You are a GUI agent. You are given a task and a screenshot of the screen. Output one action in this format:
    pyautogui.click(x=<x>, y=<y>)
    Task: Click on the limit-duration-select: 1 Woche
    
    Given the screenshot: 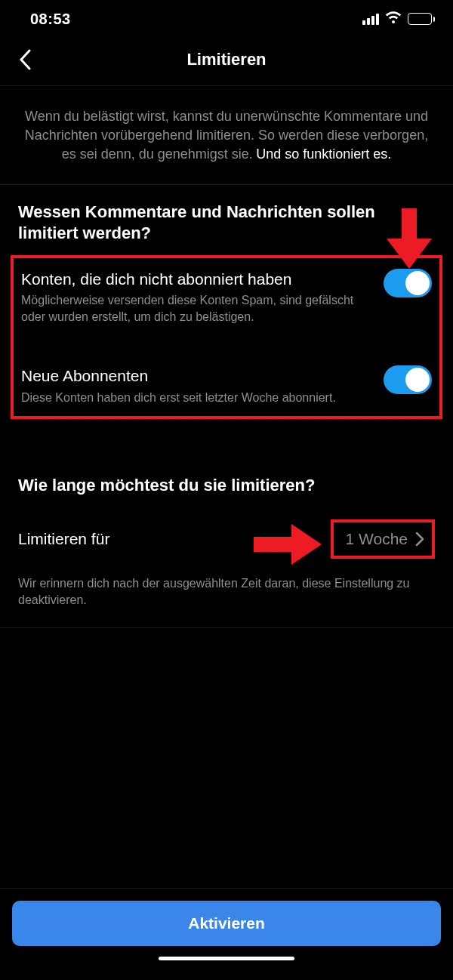 What is the action you would take?
    pyautogui.click(x=384, y=539)
    